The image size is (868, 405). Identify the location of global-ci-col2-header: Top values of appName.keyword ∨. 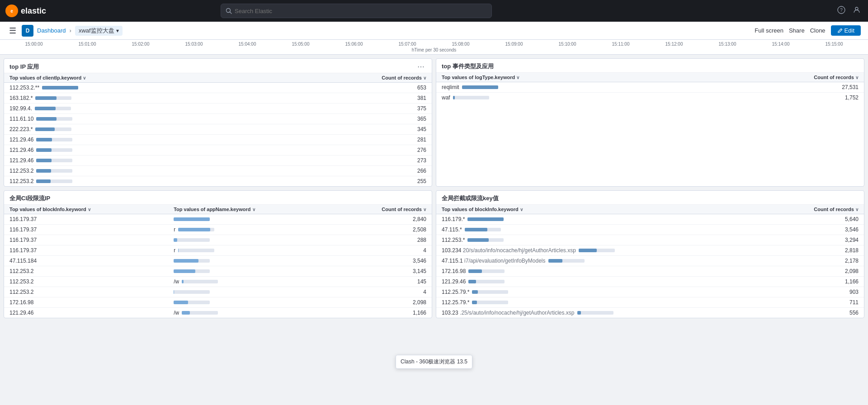
(250, 210).